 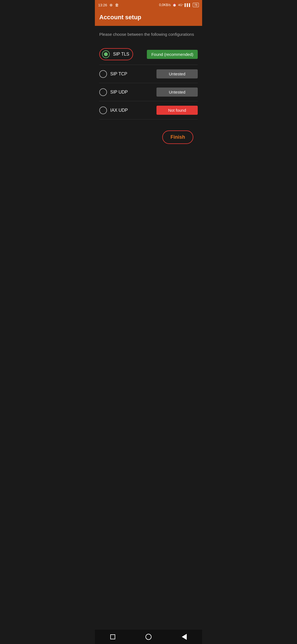 I want to click on alarm-icon: ⏰, so click(x=174, y=5).